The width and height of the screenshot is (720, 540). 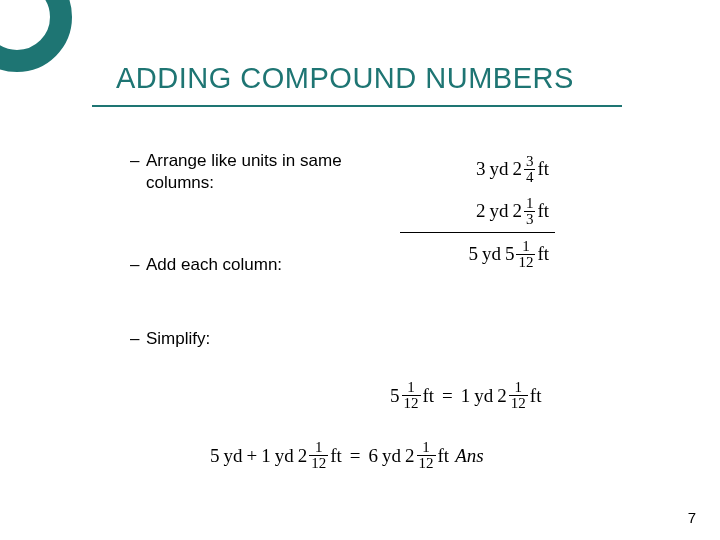 I want to click on sum-num: 1, so click(x=526, y=246).